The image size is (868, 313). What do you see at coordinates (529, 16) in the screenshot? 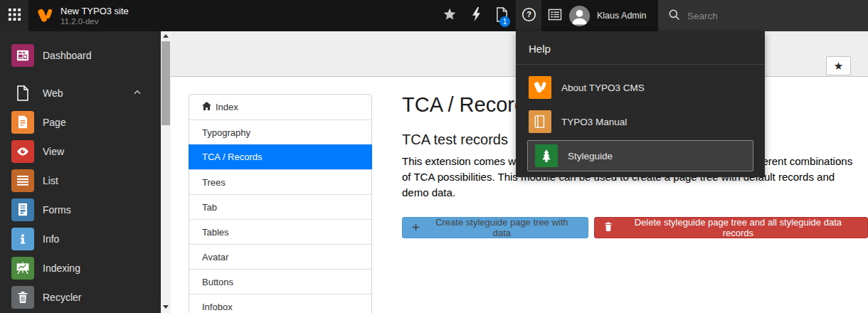
I see `help-icon: ?` at bounding box center [529, 16].